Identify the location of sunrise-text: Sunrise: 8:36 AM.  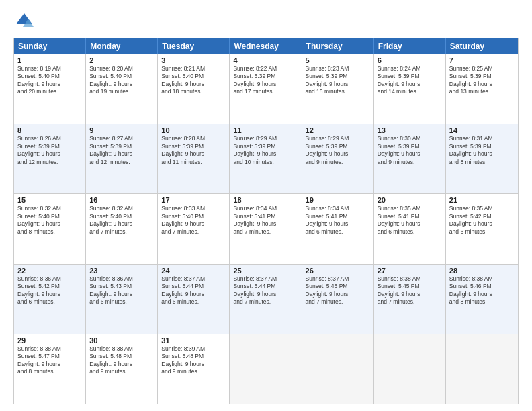
(39, 279).